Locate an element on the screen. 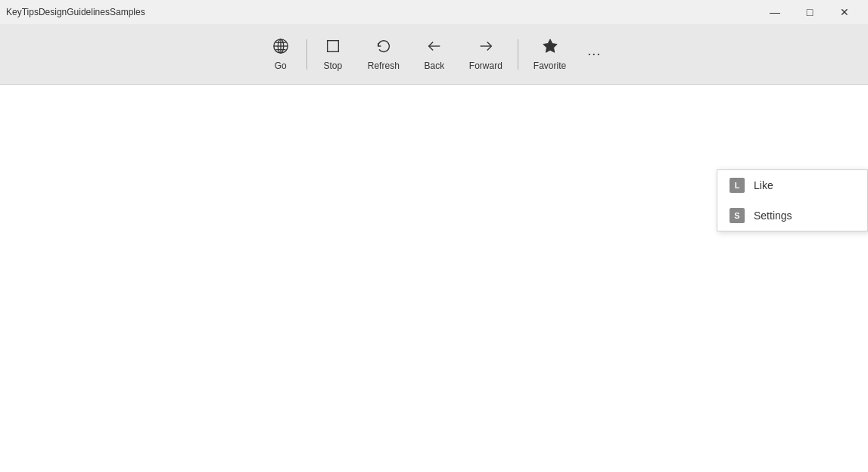  stop-button: Stop is located at coordinates (333, 54).